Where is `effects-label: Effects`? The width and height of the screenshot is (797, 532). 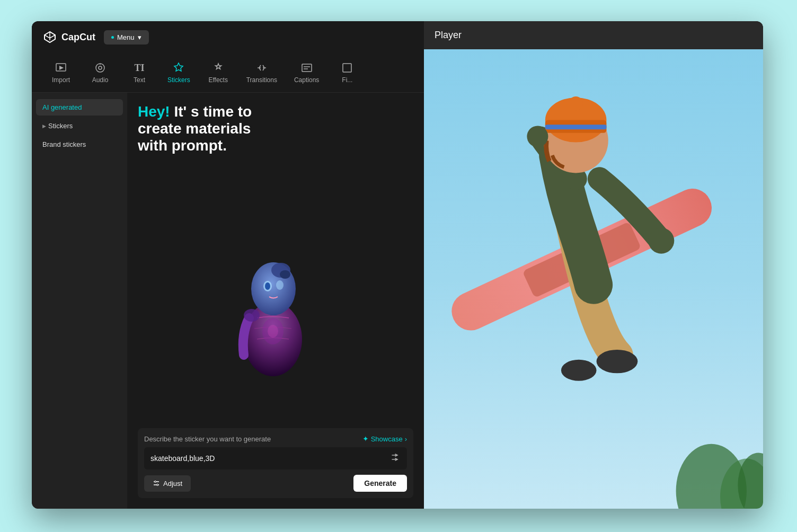 effects-label: Effects is located at coordinates (218, 80).